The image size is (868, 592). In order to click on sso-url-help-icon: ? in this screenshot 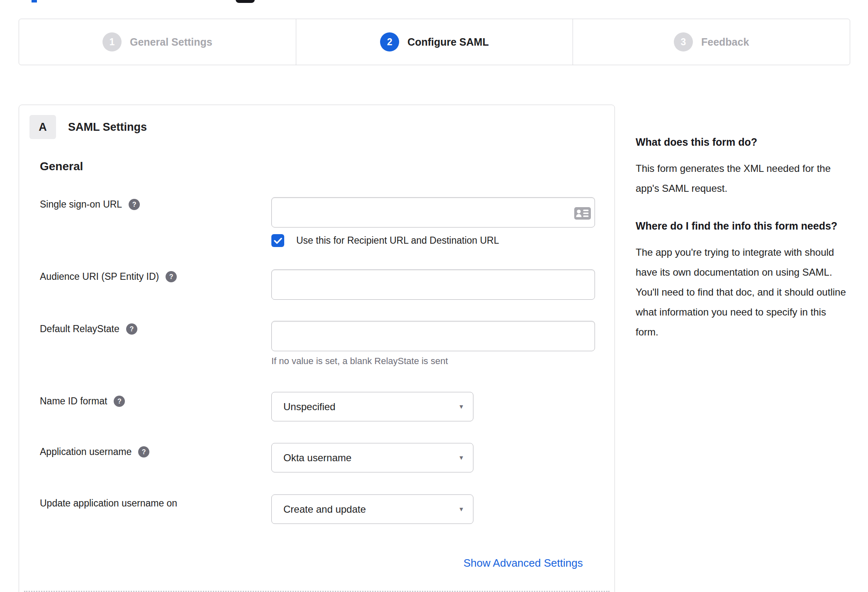, I will do `click(134, 204)`.